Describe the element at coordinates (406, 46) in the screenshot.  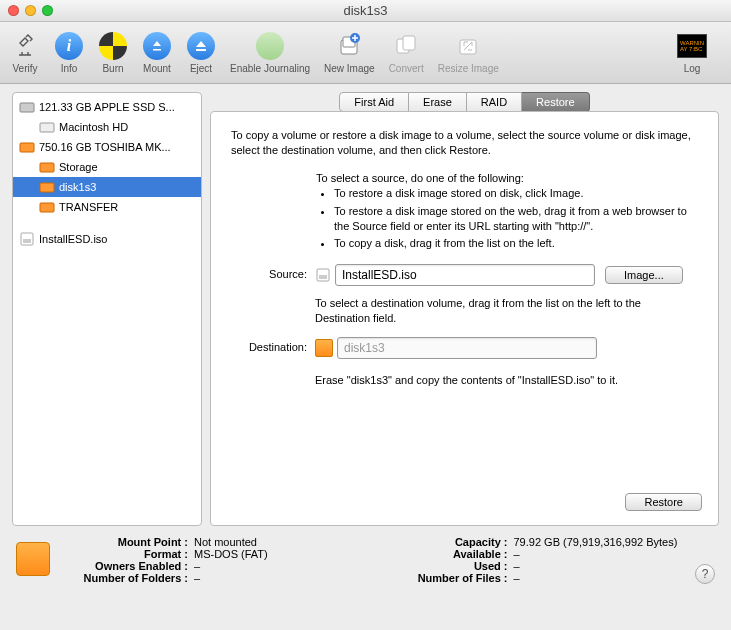
I see `convert-icon` at that location.